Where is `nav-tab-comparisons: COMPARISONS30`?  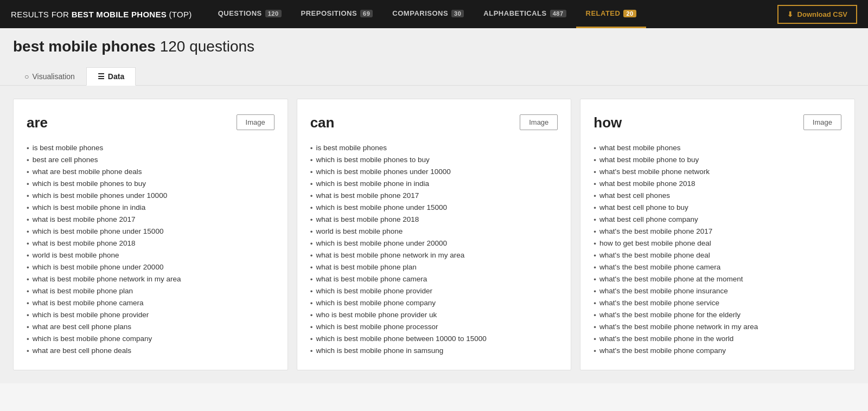
nav-tab-comparisons: COMPARISONS30 is located at coordinates (428, 14).